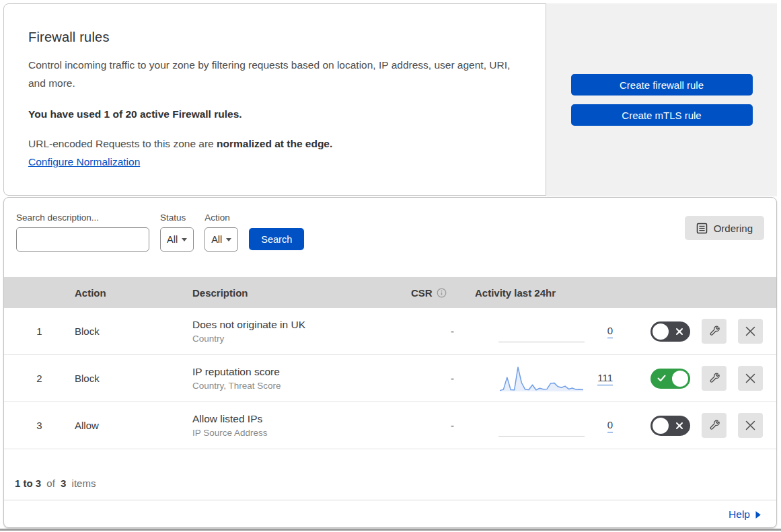 The width and height of the screenshot is (781, 532). Describe the element at coordinates (28, 483) in the screenshot. I see `pagination-range: 1 to 3` at that location.